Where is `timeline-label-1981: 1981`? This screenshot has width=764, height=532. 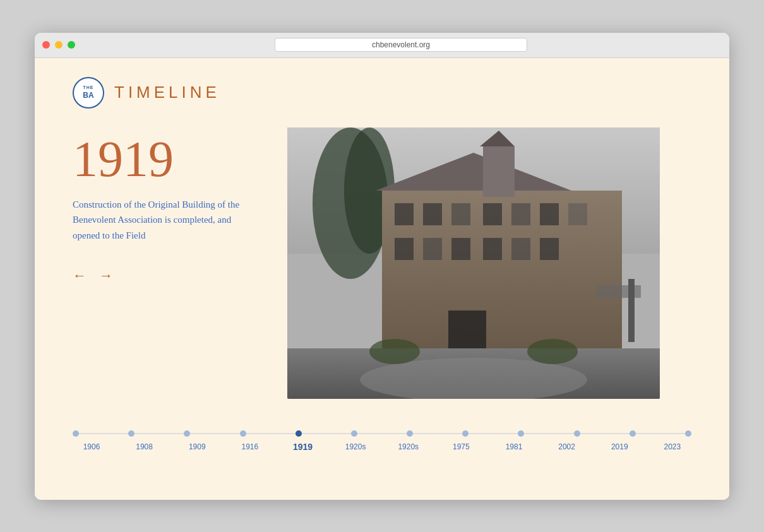 timeline-label-1981: 1981 is located at coordinates (514, 447).